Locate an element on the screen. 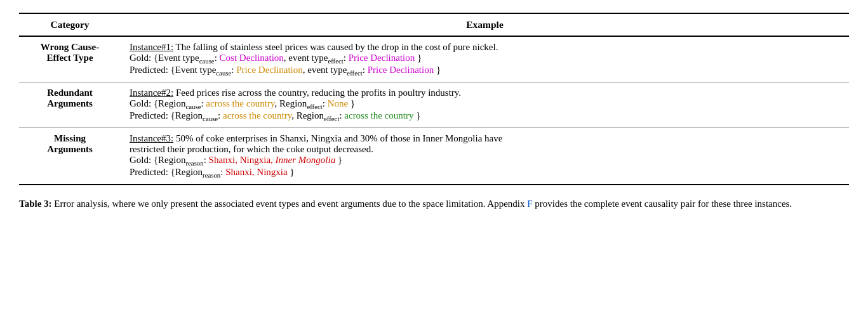 The height and width of the screenshot is (333, 868). instance-label-1: Instance#1: is located at coordinates (151, 47).